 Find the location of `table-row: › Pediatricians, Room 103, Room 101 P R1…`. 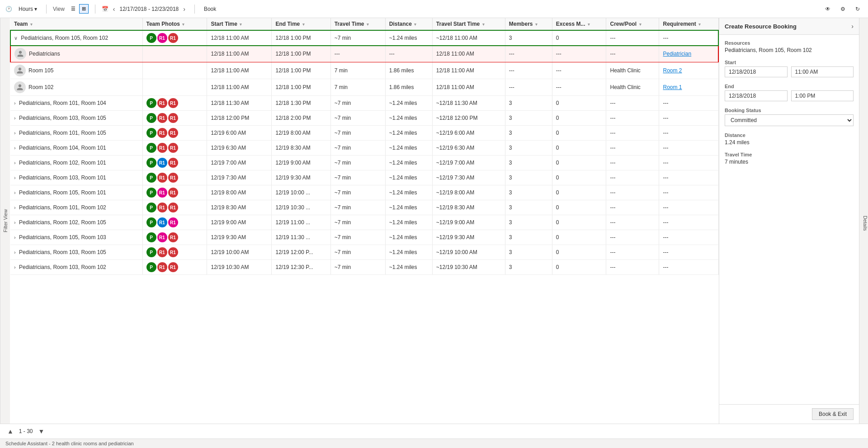

table-row: › Pediatricians, Room 103, Room 101 P R1… is located at coordinates (364, 178).